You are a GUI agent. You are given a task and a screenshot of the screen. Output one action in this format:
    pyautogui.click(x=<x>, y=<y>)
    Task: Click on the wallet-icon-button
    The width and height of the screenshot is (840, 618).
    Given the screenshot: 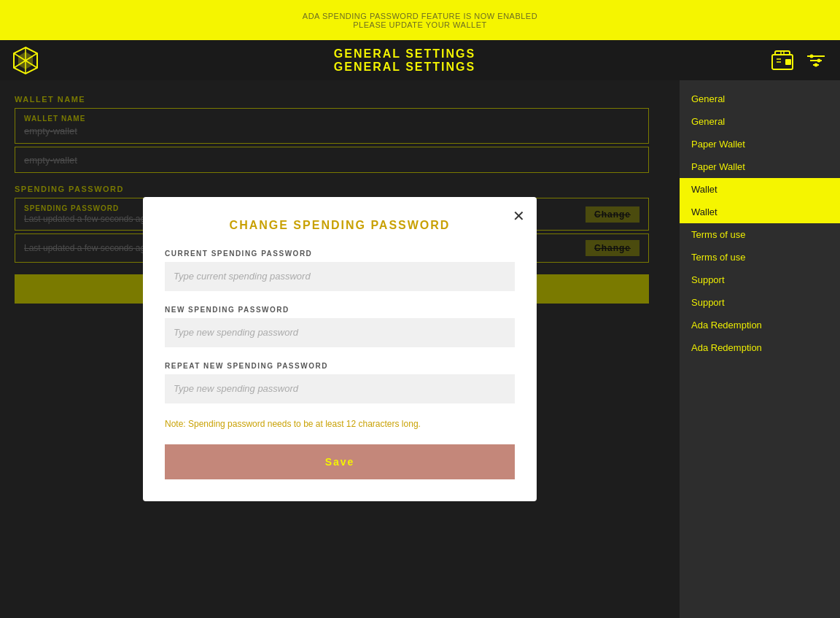 What is the action you would take?
    pyautogui.click(x=782, y=61)
    